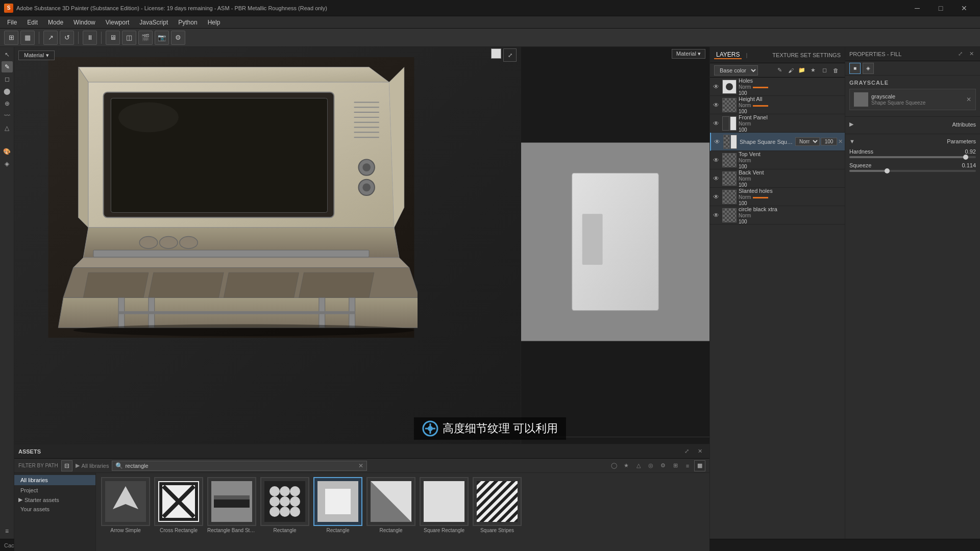 The width and height of the screenshot is (980, 551). I want to click on param-squeeze-thumb, so click(887, 171).